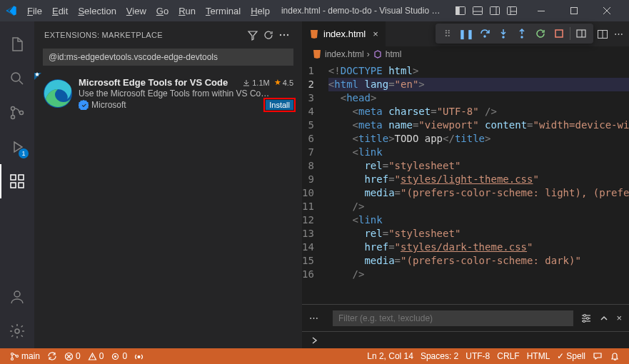 Image resolution: width=629 pixels, height=364 pixels. Describe the element at coordinates (24, 356) in the screenshot. I see `branch-status: main` at that location.